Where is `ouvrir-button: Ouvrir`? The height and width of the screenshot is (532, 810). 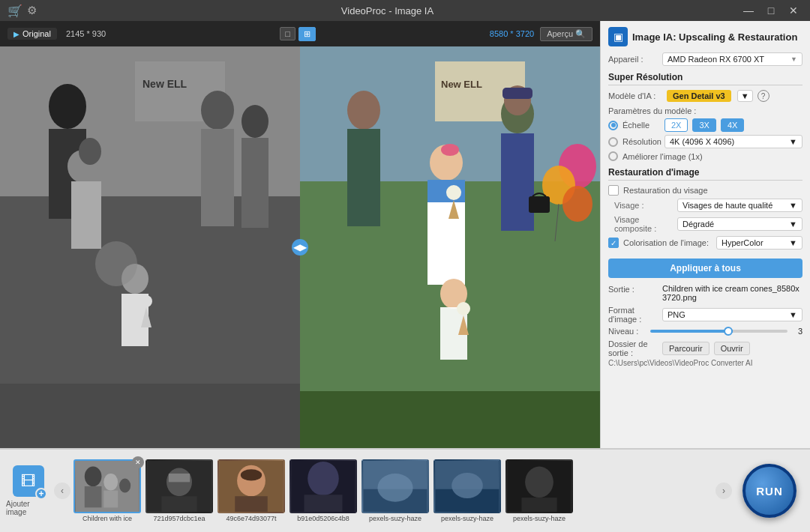
ouvrir-button: Ouvrir is located at coordinates (732, 348).